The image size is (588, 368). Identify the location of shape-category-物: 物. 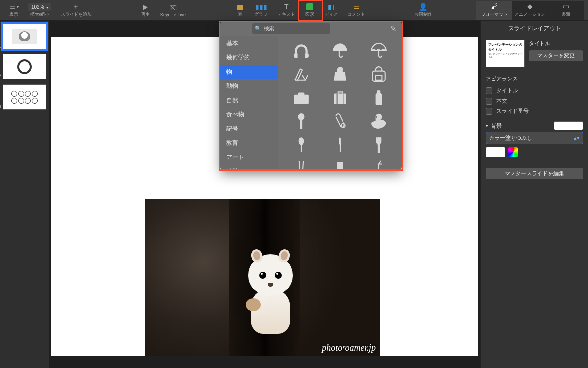
(249, 72).